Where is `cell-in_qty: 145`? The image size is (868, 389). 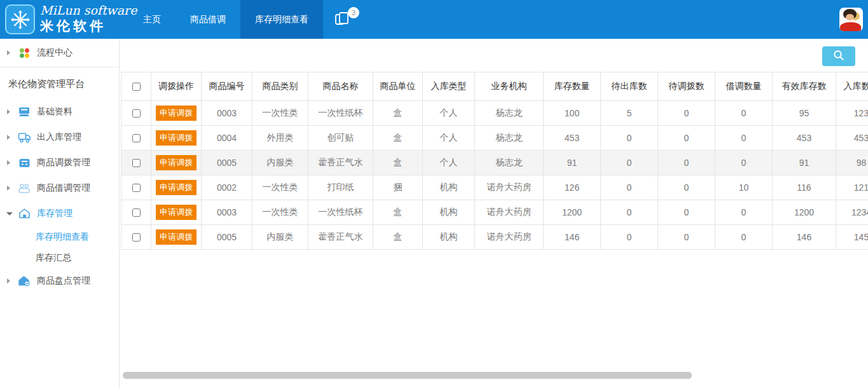 cell-in_qty: 145 is located at coordinates (852, 238).